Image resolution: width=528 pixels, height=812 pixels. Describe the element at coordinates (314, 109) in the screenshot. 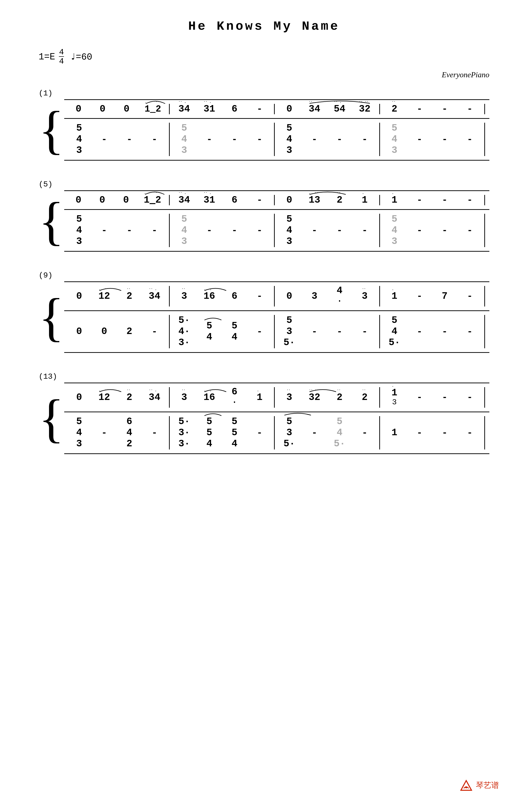

I see `note-3454: ··3·4` at that location.